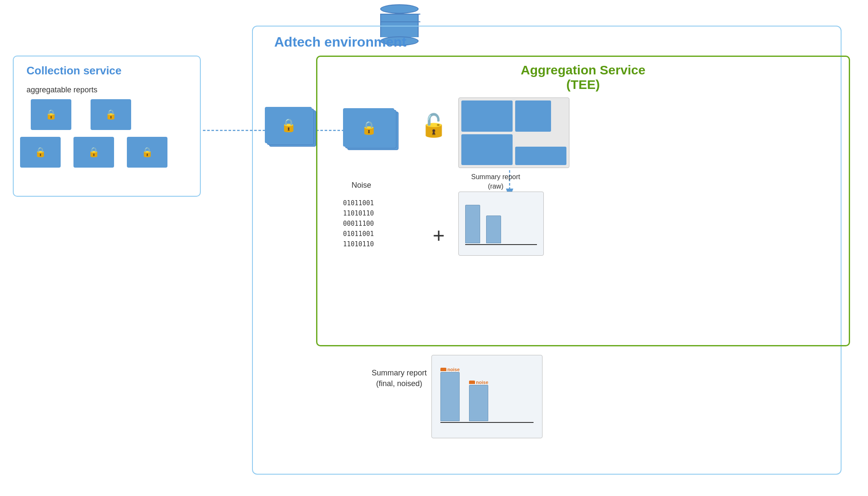 The width and height of the screenshot is (868, 496). Describe the element at coordinates (40, 152) in the screenshot. I see `lock-card-3: 🔒` at that location.